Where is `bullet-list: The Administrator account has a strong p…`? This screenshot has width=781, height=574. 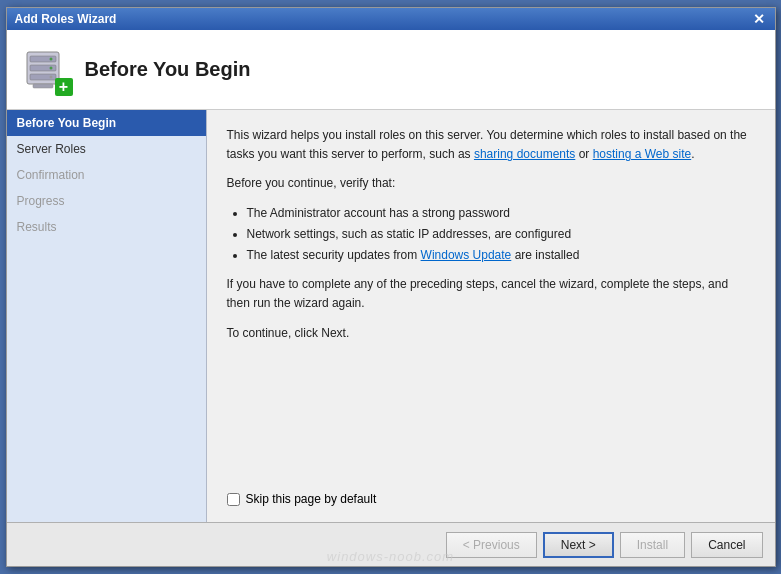
bullet-list: The Administrator account has a strong p… is located at coordinates (496, 235).